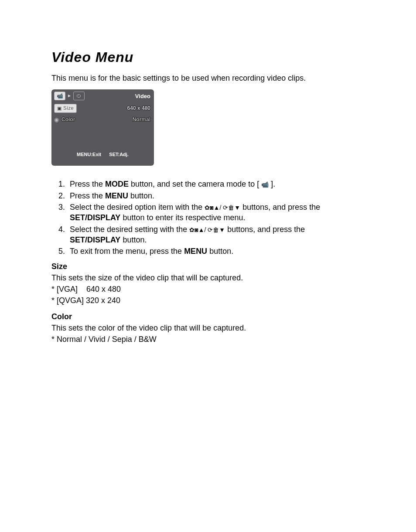  I want to click on steps-list: Press the MODE button, and set the camer…, so click(234, 218).